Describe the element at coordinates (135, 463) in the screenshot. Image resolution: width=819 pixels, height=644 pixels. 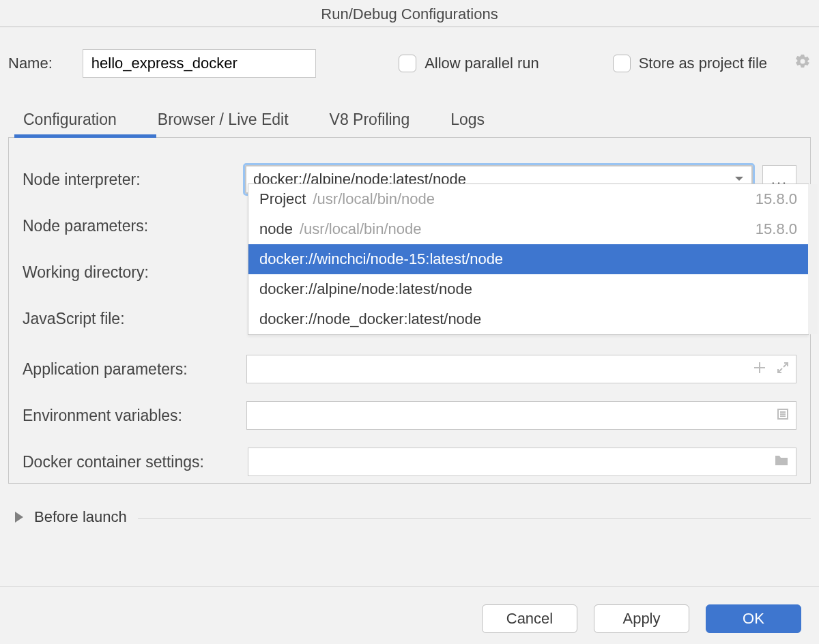
I see `docker-settings-label: Docker container settings:` at that location.